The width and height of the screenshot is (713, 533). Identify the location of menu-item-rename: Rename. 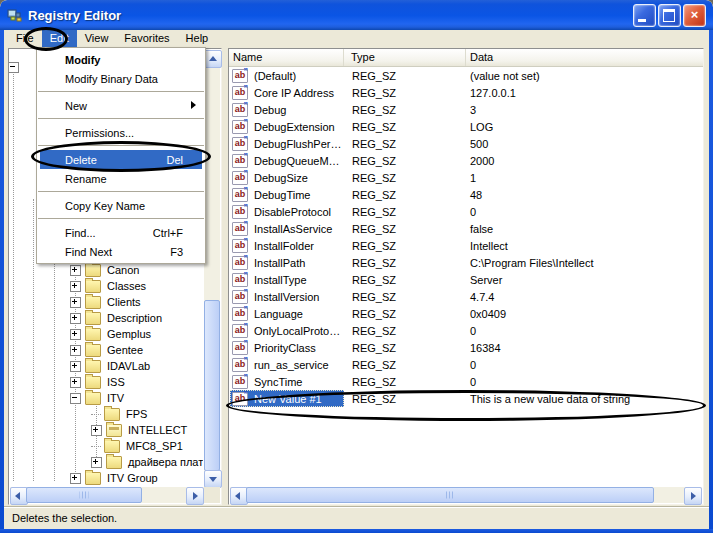
(121, 178).